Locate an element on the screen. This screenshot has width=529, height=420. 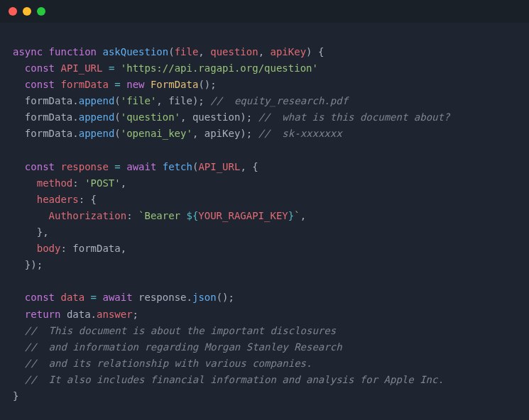
code-line: headers: { is located at coordinates (264, 200).